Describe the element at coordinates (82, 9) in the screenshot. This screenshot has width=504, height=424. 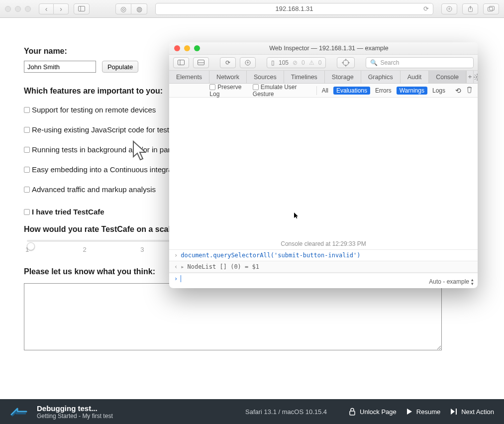
I see `sidebar-icon` at that location.